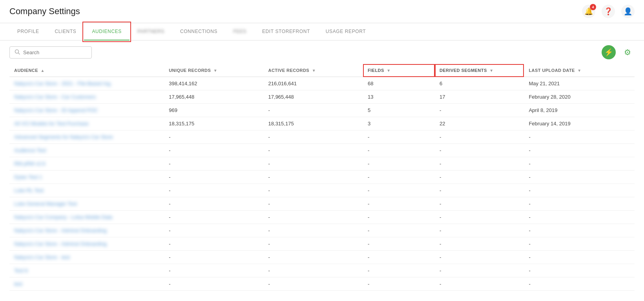 The image size is (644, 301). What do you see at coordinates (628, 11) in the screenshot?
I see `account-button: 👤` at bounding box center [628, 11].